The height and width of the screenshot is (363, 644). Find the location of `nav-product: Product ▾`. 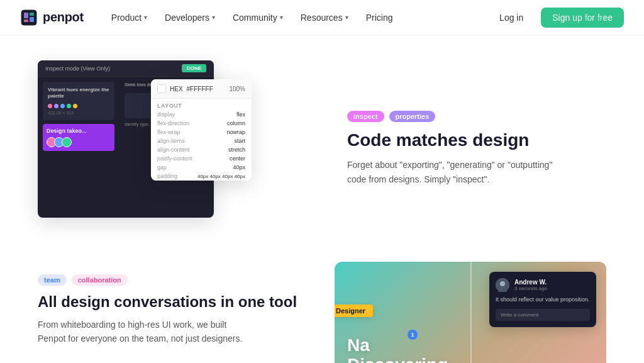

nav-product: Product ▾ is located at coordinates (130, 18).